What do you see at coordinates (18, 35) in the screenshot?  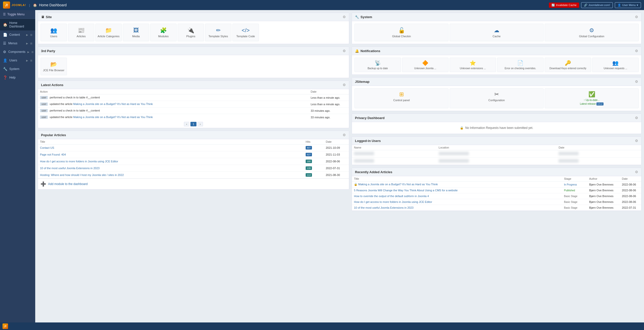 I see `sidebar-item-content: 📄 Content ▶ ⊞` at bounding box center [18, 35].